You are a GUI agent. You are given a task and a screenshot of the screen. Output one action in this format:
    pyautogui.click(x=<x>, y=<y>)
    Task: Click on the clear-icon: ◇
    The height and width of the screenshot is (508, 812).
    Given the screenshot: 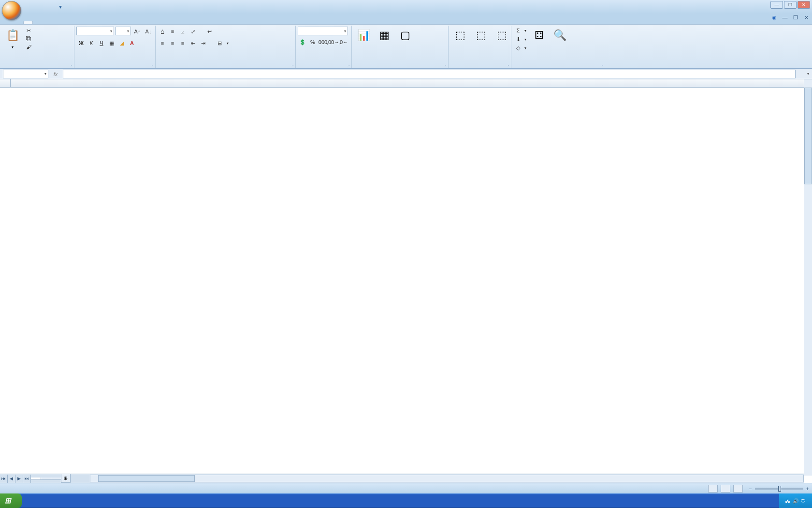 What is the action you would take?
    pyautogui.click(x=518, y=48)
    